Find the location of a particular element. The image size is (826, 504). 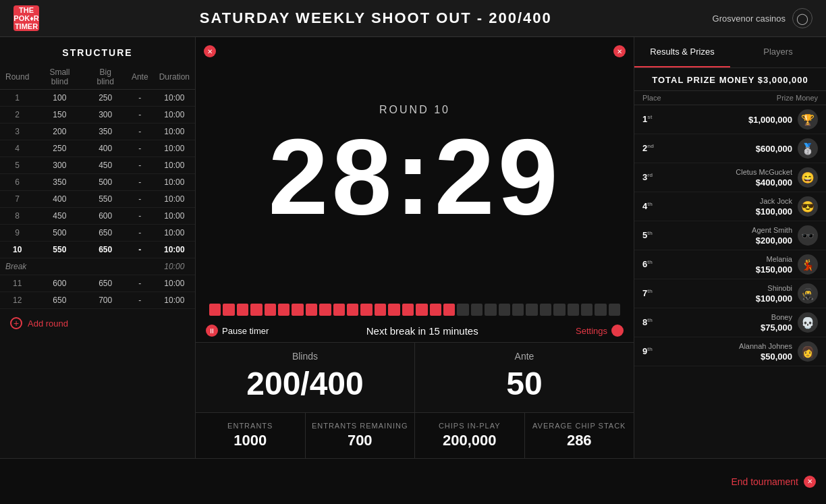

prize-right: Boney $75,000 💀 is located at coordinates (790, 323).